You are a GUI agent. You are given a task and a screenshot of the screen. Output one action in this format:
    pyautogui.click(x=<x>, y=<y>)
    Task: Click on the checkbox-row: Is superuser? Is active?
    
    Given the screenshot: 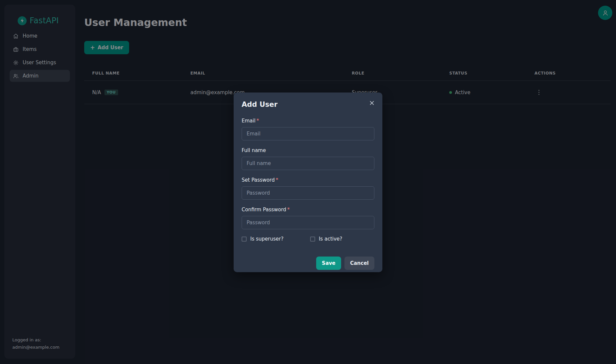 What is the action you would take?
    pyautogui.click(x=308, y=239)
    